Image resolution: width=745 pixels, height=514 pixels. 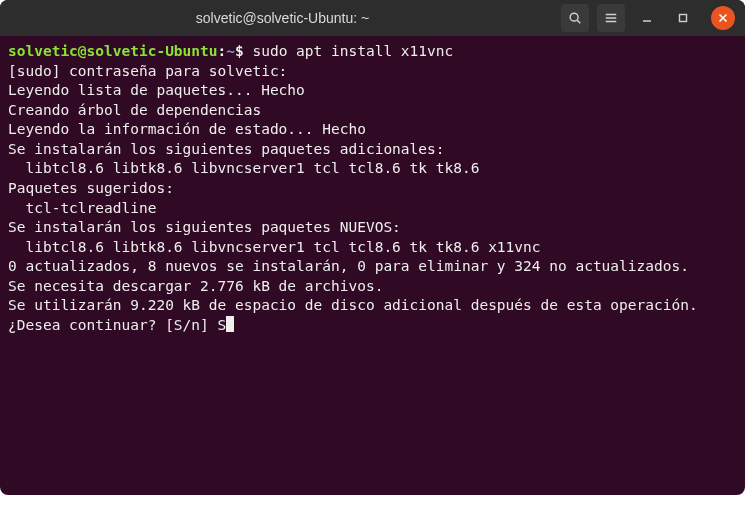 What do you see at coordinates (575, 18) in the screenshot?
I see `search-button` at bounding box center [575, 18].